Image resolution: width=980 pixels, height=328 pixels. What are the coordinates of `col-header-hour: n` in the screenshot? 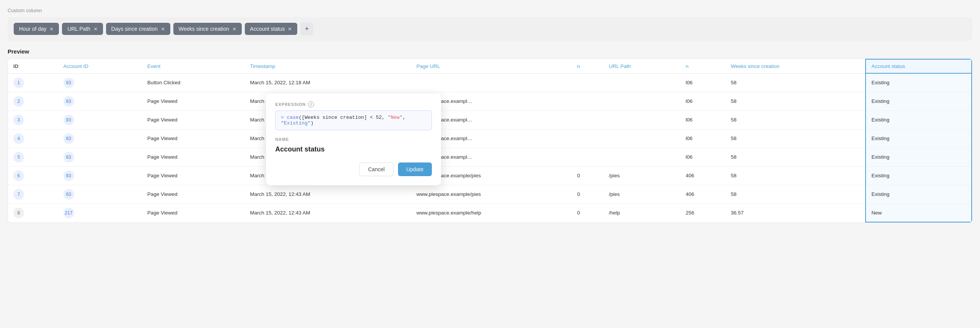 It's located at (587, 66).